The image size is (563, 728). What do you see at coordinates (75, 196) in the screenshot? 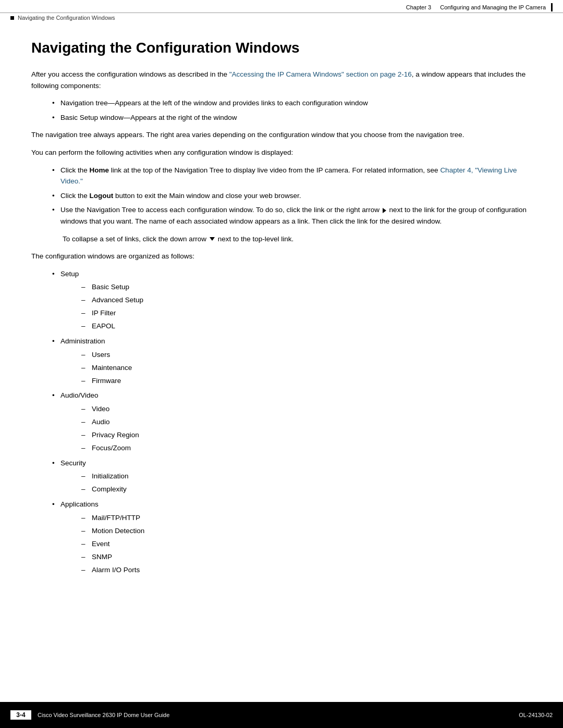
I see `bullet2-pre: Click the` at bounding box center [75, 196].